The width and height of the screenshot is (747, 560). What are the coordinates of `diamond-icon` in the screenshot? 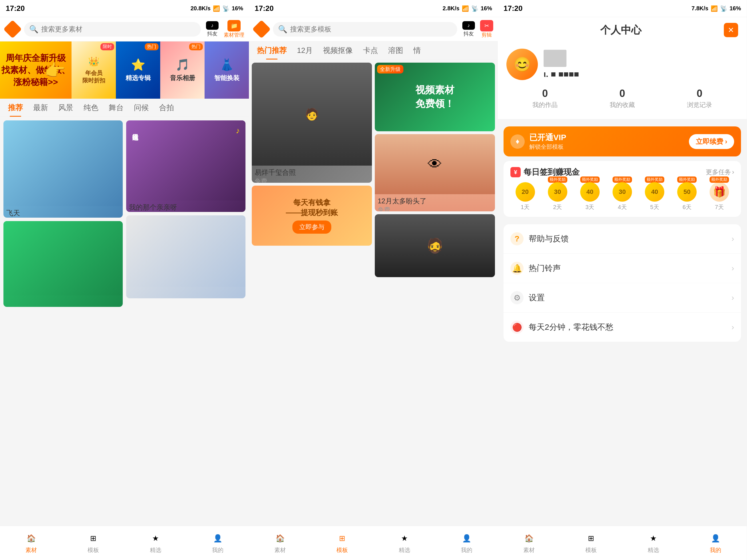 It's located at (12, 29).